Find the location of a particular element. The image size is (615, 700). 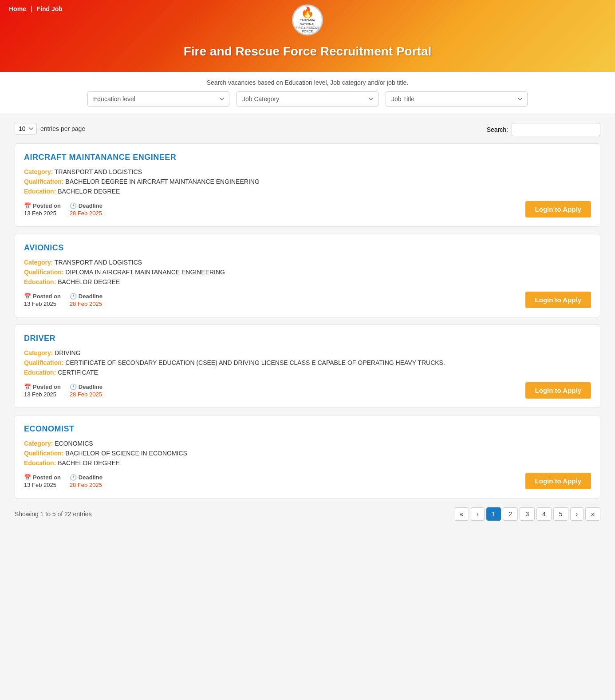

qualification-label-0: Qualification: is located at coordinates (43, 182).